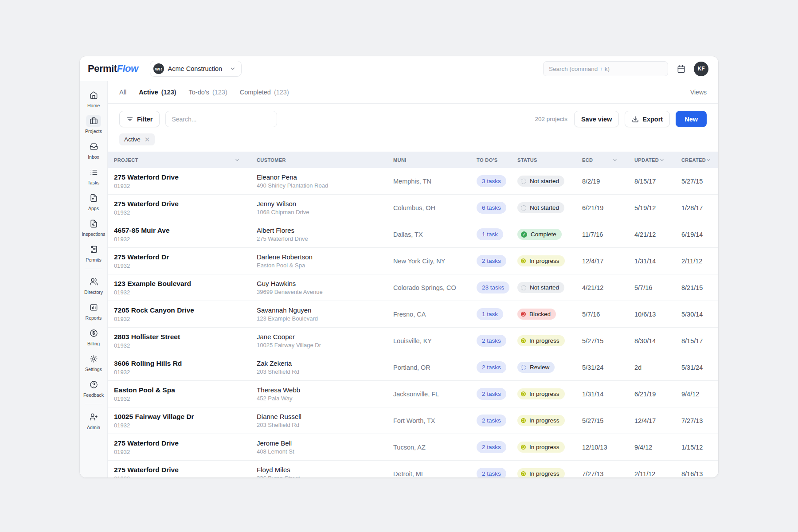 The width and height of the screenshot is (798, 532). Describe the element at coordinates (94, 388) in the screenshot. I see `sidebar-item-feedback: Feedback` at that location.